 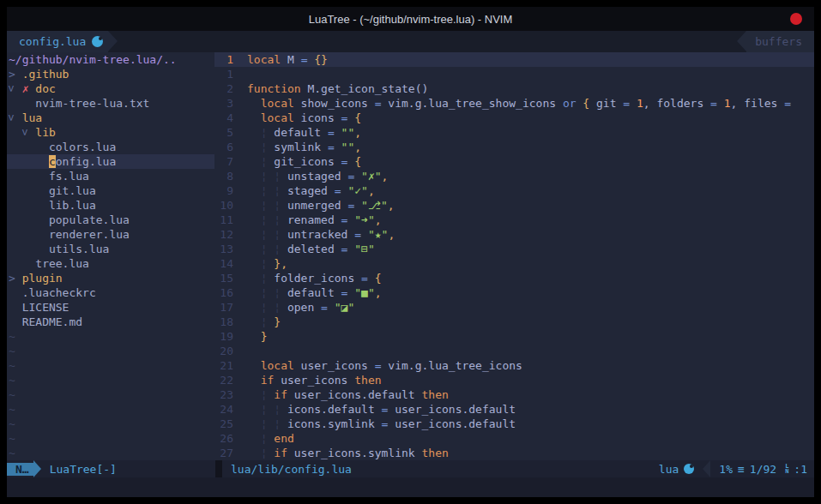 What do you see at coordinates (515, 307) in the screenshot?
I see `code-line: 17 ¦ ¦ open = "◪"` at bounding box center [515, 307].